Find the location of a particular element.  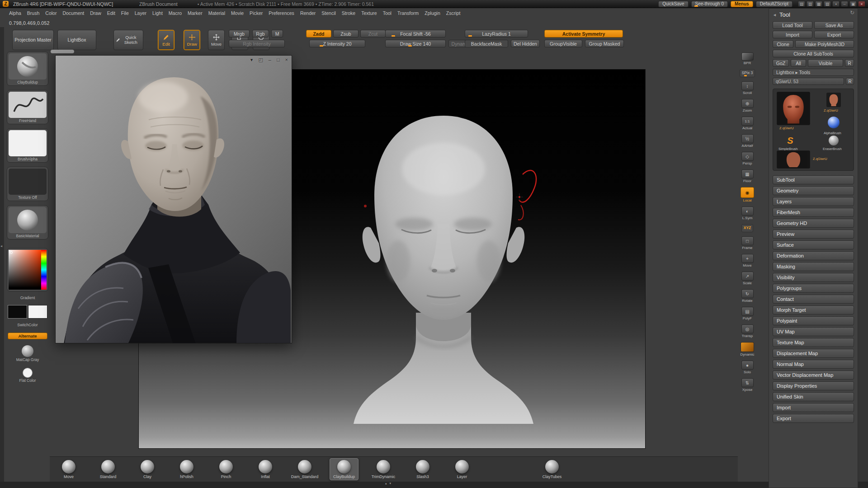

alternate-button: Alternate is located at coordinates (28, 336).